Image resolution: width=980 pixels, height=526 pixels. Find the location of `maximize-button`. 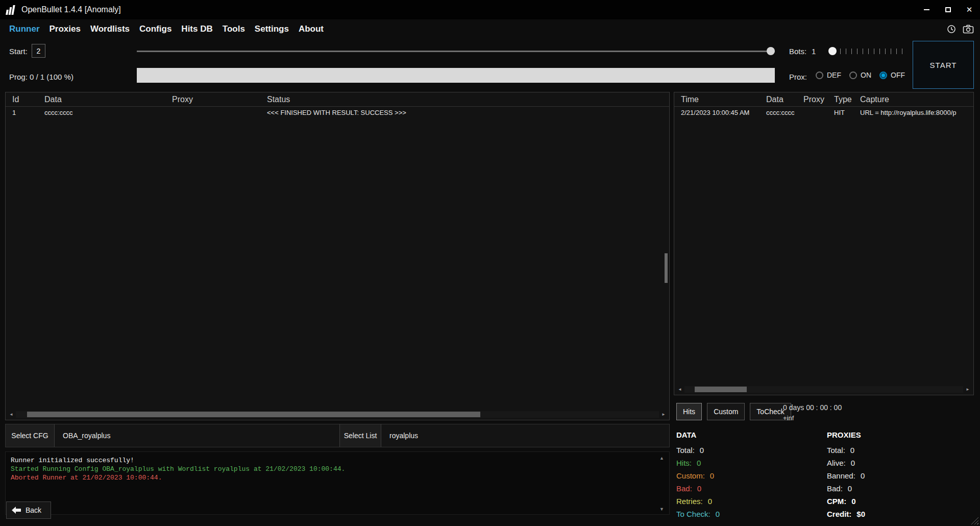

maximize-button is located at coordinates (948, 10).